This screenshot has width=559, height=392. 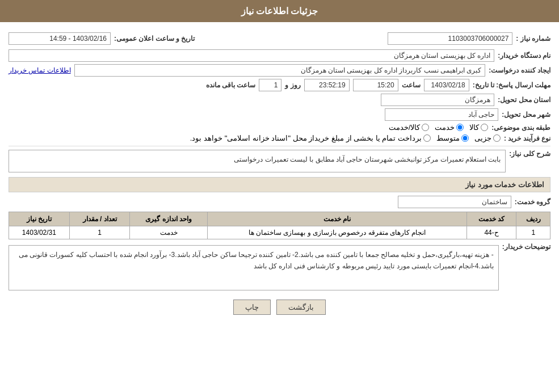 What do you see at coordinates (409, 127) in the screenshot?
I see `category-option-kala-khedmat: کالا/خدمت` at bounding box center [409, 127].